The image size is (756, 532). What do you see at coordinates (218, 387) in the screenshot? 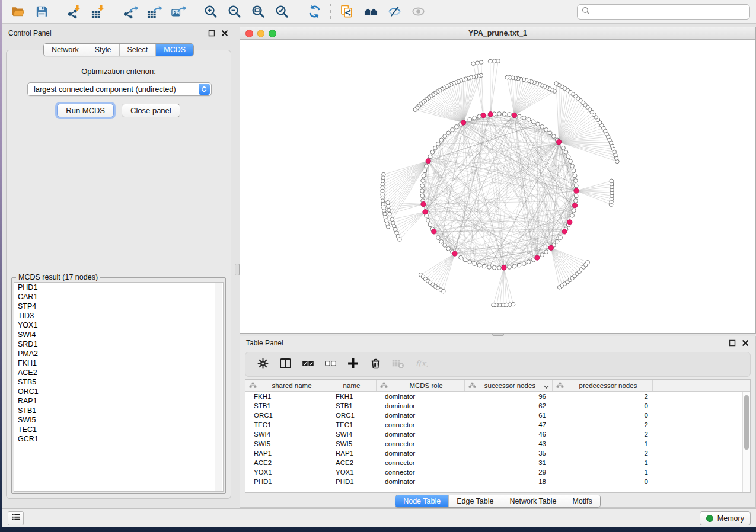
I see `result-list-scrollbar` at bounding box center [218, 387].